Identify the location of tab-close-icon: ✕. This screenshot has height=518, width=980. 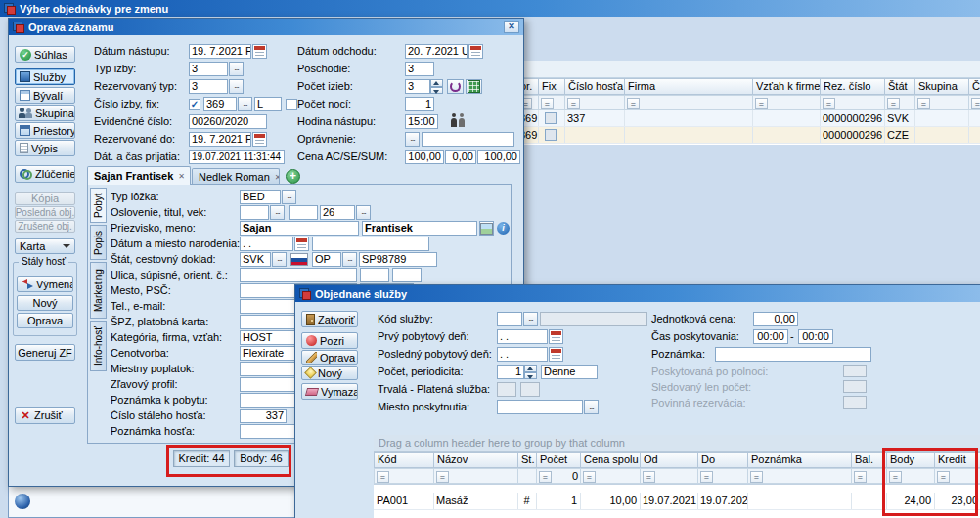
(182, 176).